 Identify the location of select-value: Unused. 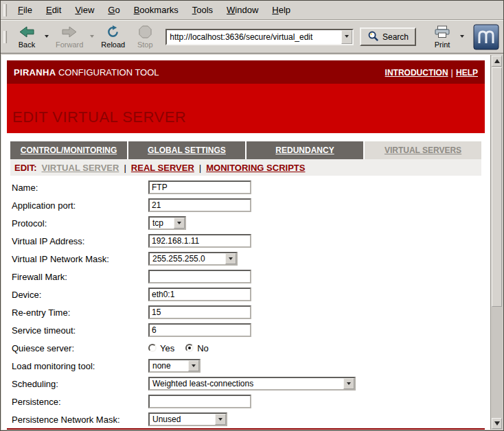
(183, 419).